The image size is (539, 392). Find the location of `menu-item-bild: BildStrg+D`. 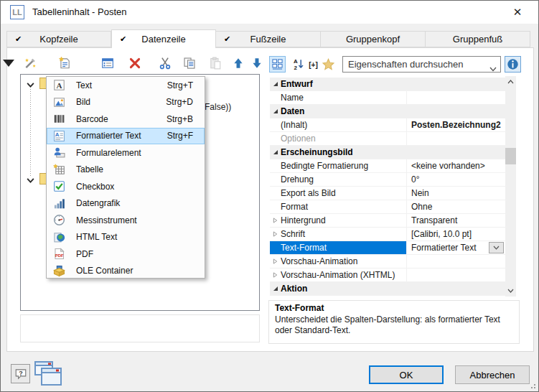

menu-item-bild: BildStrg+D is located at coordinates (126, 103).